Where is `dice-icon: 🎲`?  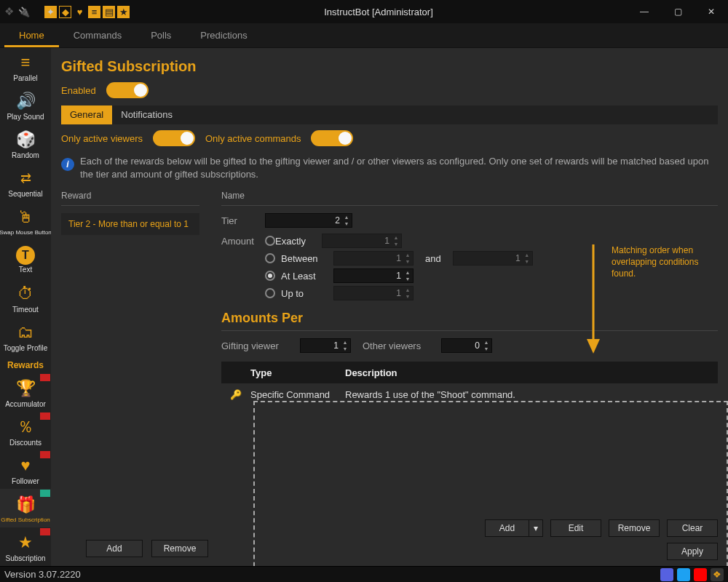 dice-icon: 🎲 is located at coordinates (25, 140).